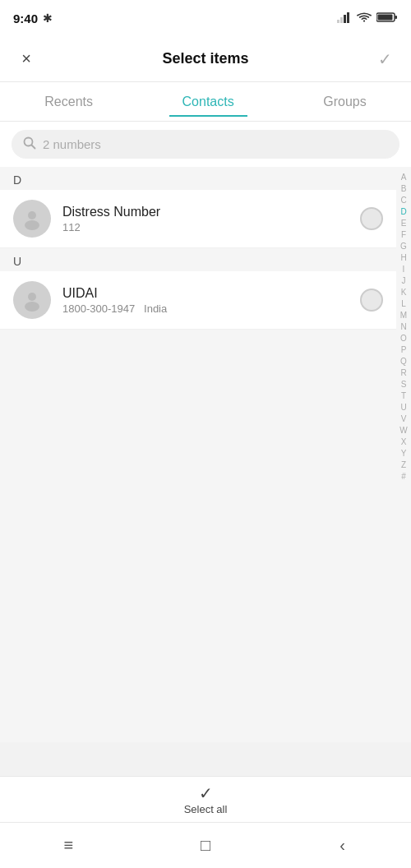  What do you see at coordinates (404, 327) in the screenshot?
I see `alpha-letter-n: N` at bounding box center [404, 327].